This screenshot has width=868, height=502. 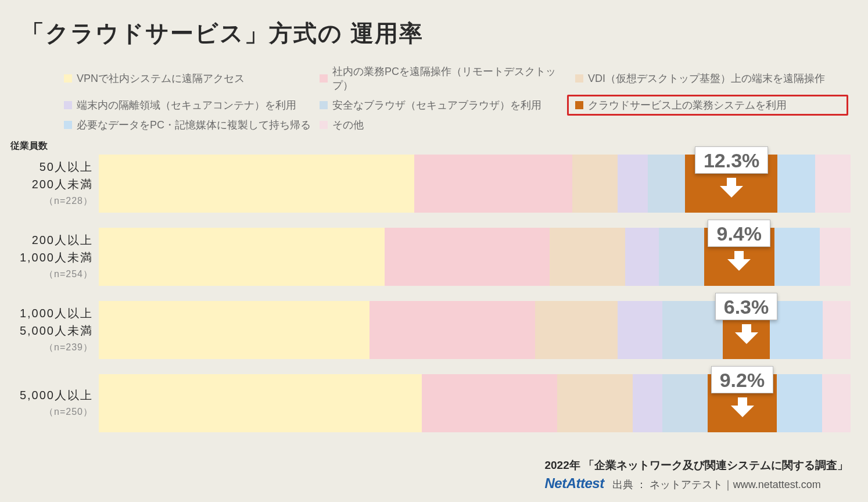 What do you see at coordinates (434, 184) in the screenshot?
I see `bar-row: 50人以上200人未満（n=228）12.3%` at bounding box center [434, 184].